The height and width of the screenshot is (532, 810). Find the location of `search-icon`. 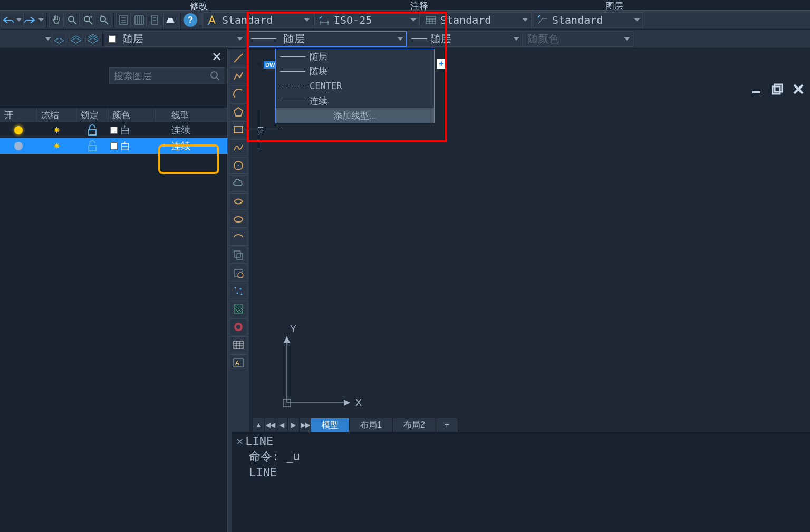

search-icon is located at coordinates (215, 76).